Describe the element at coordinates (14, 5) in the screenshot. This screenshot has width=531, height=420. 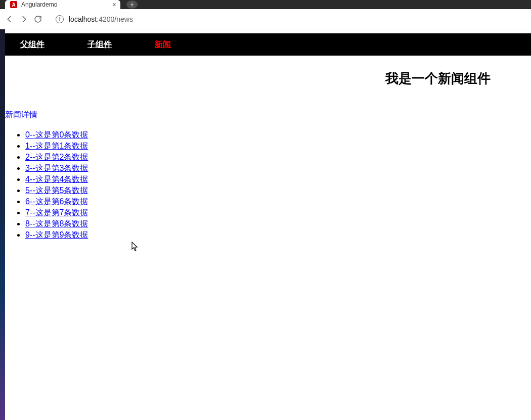
I see `angular-favicon-icon: A` at that location.